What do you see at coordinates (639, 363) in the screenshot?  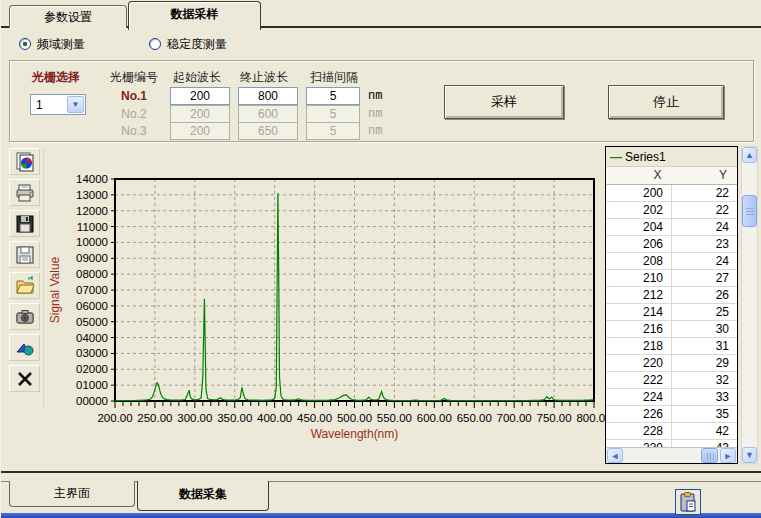 I see `cell-x-value: 220` at bounding box center [639, 363].